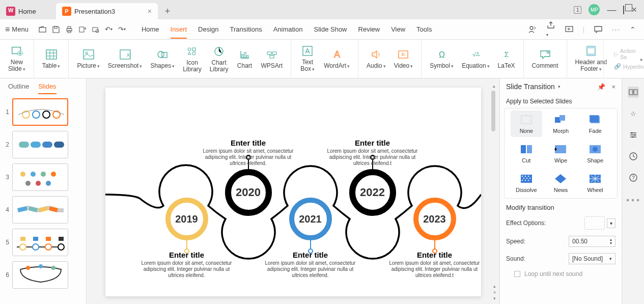  Describe the element at coordinates (611, 10) in the screenshot. I see `minimize-button: —` at that location.